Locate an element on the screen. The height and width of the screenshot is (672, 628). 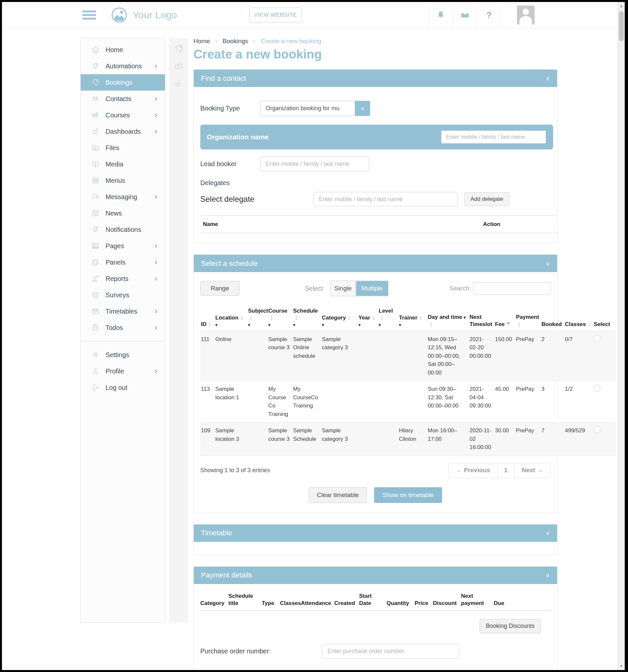
scrollbar-thumb is located at coordinates (621, 26).